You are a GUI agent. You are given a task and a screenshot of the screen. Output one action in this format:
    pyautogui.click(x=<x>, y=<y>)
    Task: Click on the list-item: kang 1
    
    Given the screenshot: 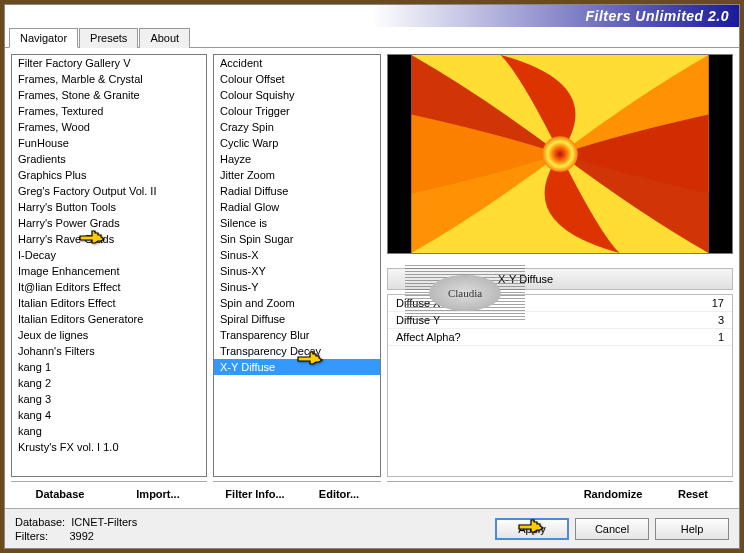 What is the action you would take?
    pyautogui.click(x=109, y=367)
    